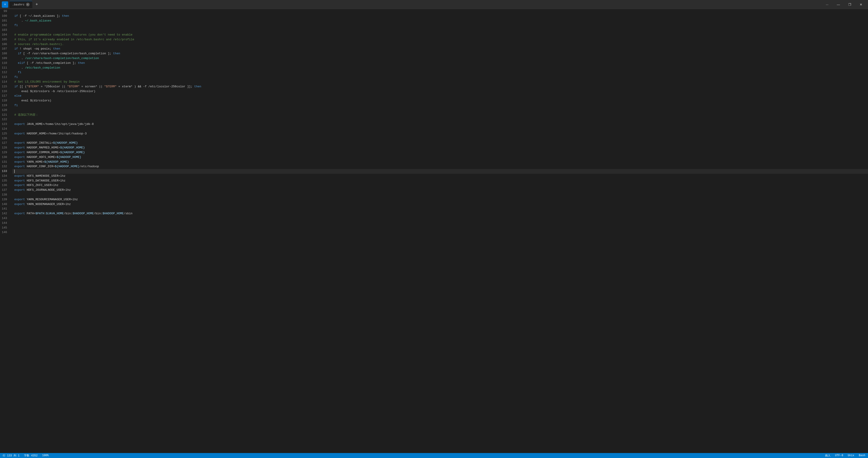  I want to click on code-line: export YARN_NODEMANAGER_USER=lhz, so click(440, 204).